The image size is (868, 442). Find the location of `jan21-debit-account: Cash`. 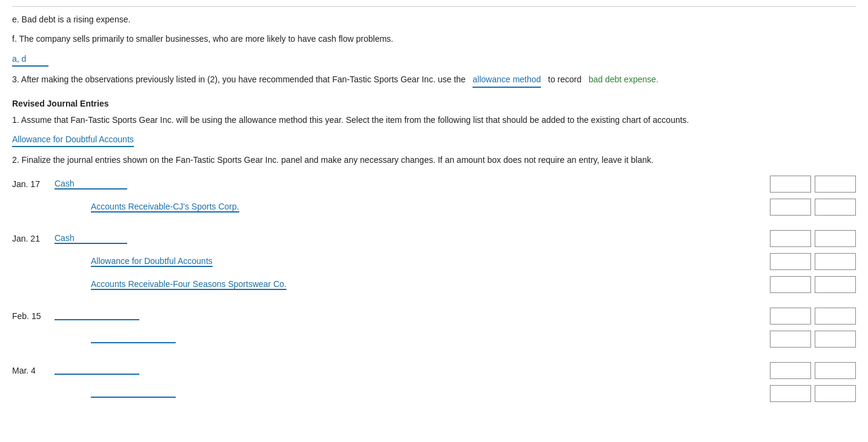

jan21-debit-account: Cash is located at coordinates (409, 239).